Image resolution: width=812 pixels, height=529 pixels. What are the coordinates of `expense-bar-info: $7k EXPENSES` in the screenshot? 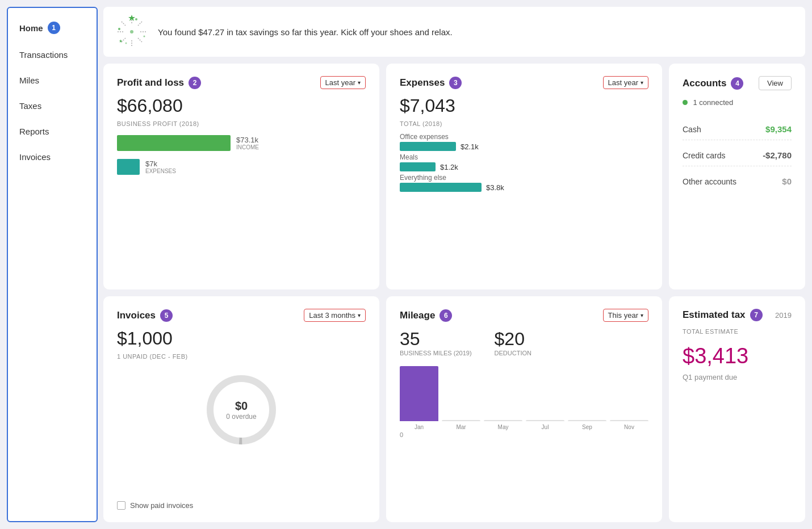 It's located at (161, 167).